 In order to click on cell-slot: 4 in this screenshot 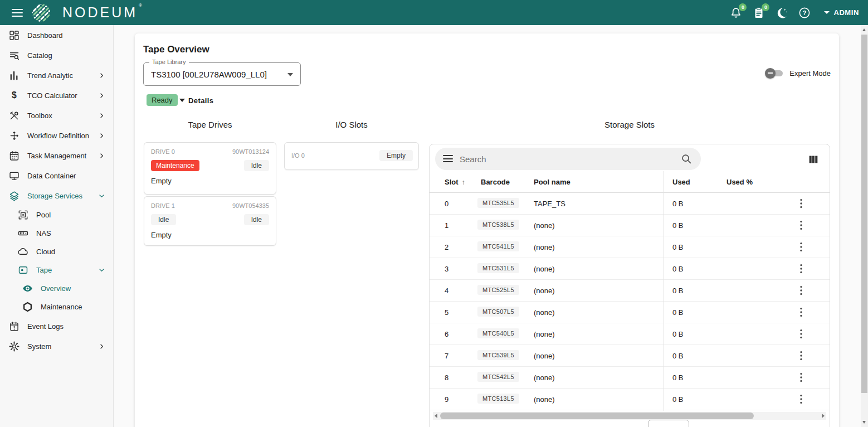, I will do `click(447, 291)`.